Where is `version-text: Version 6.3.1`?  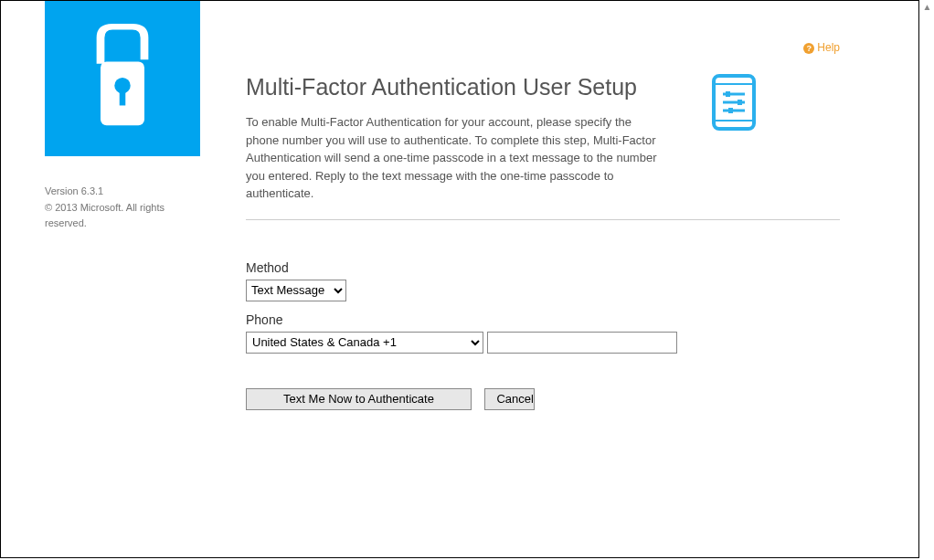 version-text: Version 6.3.1 is located at coordinates (122, 192).